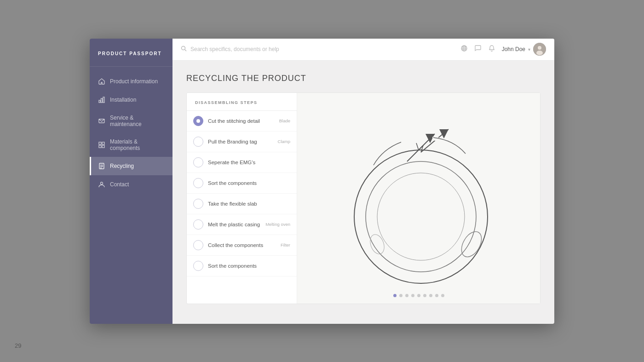 The image size is (644, 362). What do you see at coordinates (102, 166) in the screenshot?
I see `doc-icon` at bounding box center [102, 166].